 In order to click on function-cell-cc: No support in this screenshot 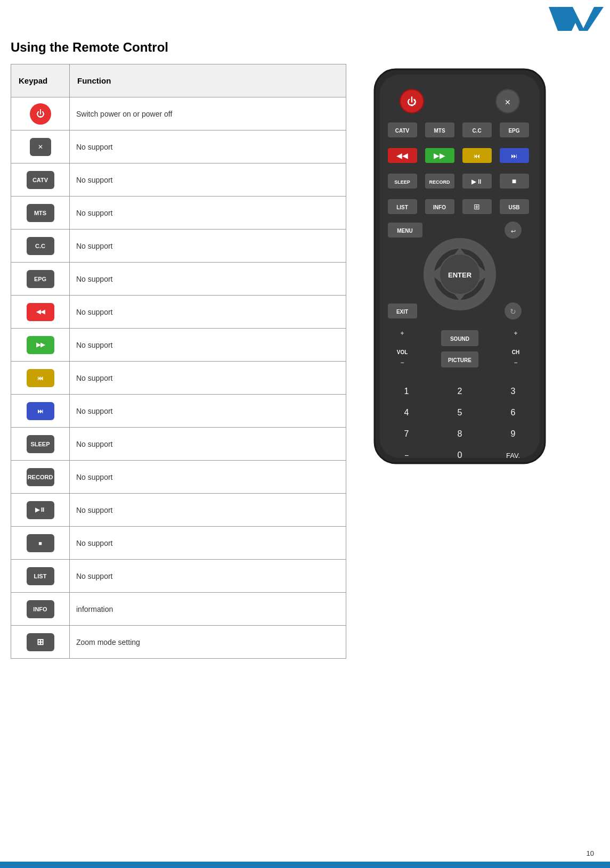, I will do `click(208, 246)`.